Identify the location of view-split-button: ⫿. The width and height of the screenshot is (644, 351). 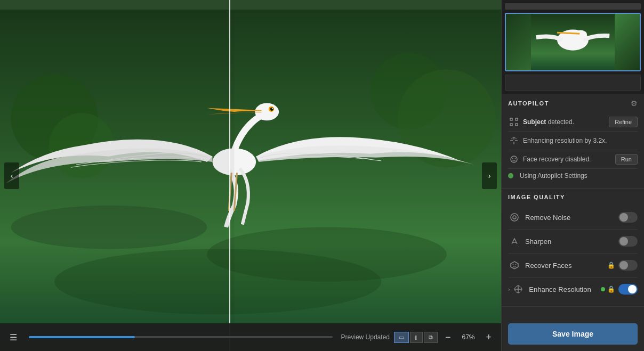
(416, 338).